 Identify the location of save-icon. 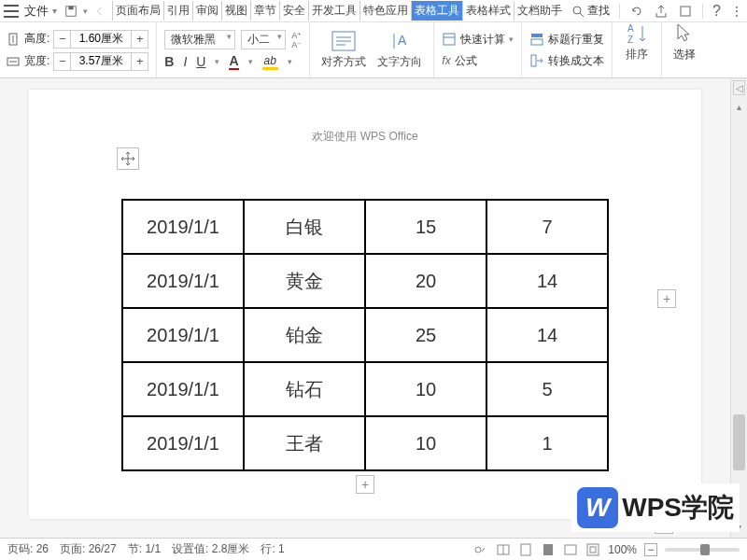
(71, 11).